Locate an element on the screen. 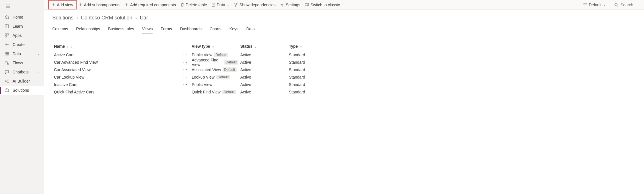 This screenshot has width=644, height=194. row-name: Car Lookup View is located at coordinates (69, 77).